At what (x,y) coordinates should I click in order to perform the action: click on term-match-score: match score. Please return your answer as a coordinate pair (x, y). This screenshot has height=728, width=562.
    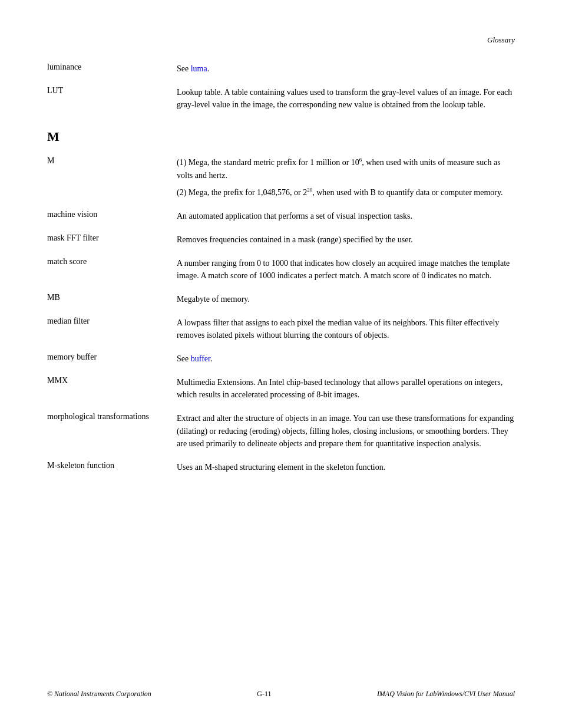
    Looking at the image, I should click on (112, 262).